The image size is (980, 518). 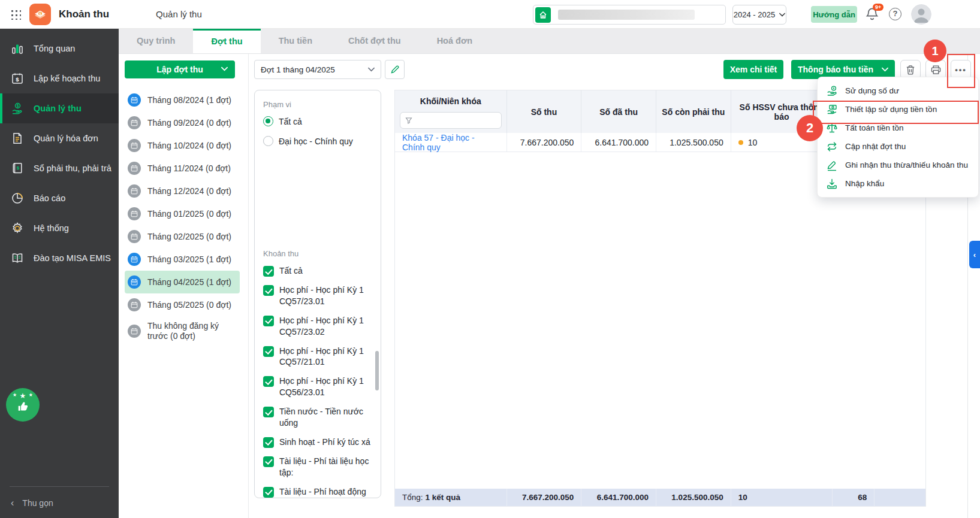 I want to click on pencil-icon, so click(x=395, y=69).